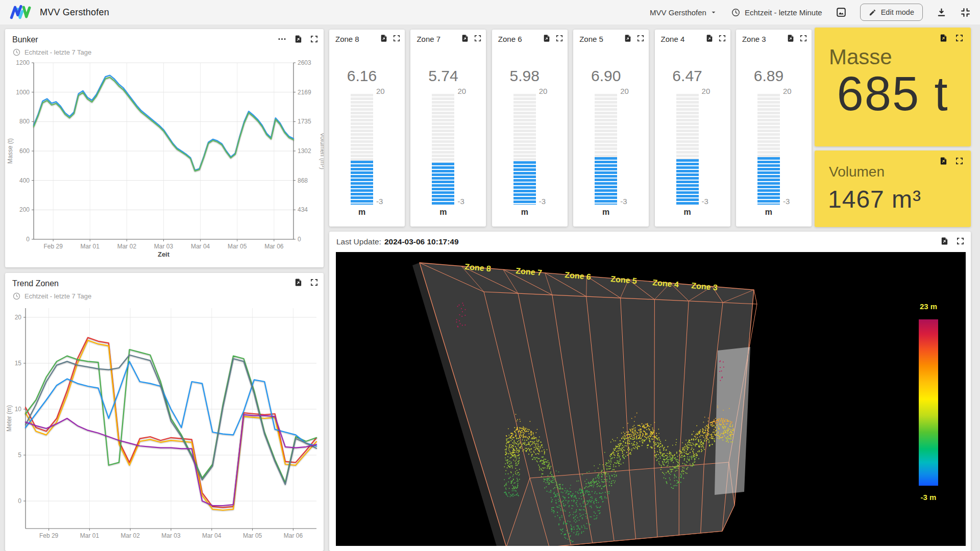 Image resolution: width=980 pixels, height=551 pixels. I want to click on fullscreen-exit-icon, so click(966, 12).